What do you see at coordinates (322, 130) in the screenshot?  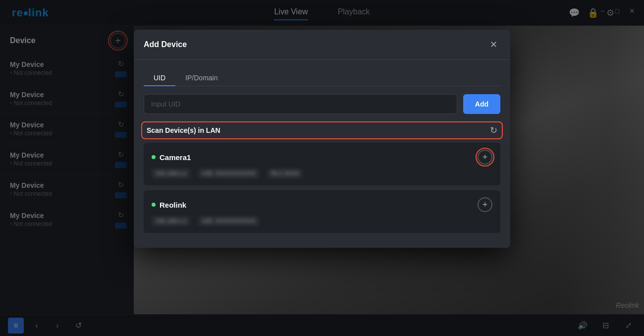 I see `scan-header: Scan Device(s) in LAN ↻` at bounding box center [322, 130].